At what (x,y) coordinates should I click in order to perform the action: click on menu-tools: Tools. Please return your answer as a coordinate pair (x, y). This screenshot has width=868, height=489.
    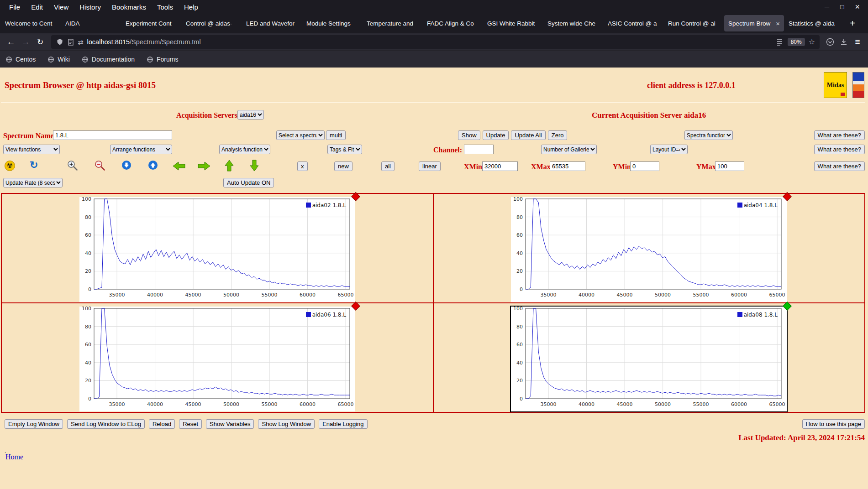
    Looking at the image, I should click on (165, 7).